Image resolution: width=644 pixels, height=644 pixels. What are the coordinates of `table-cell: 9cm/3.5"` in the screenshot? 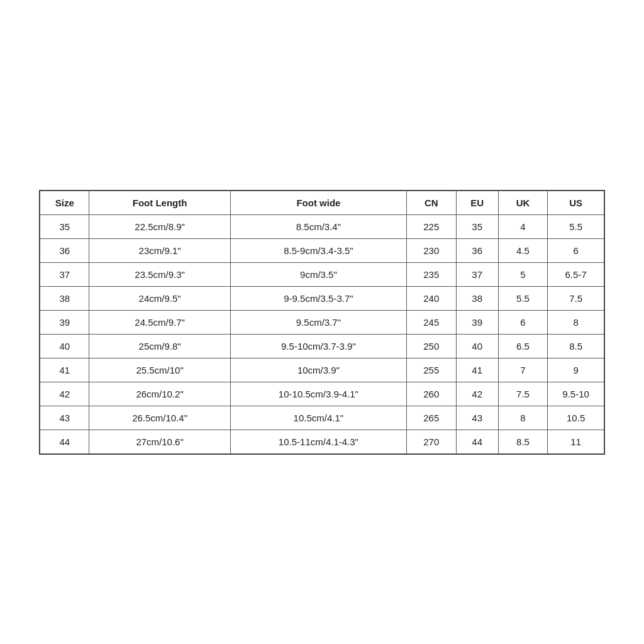 It's located at (318, 274).